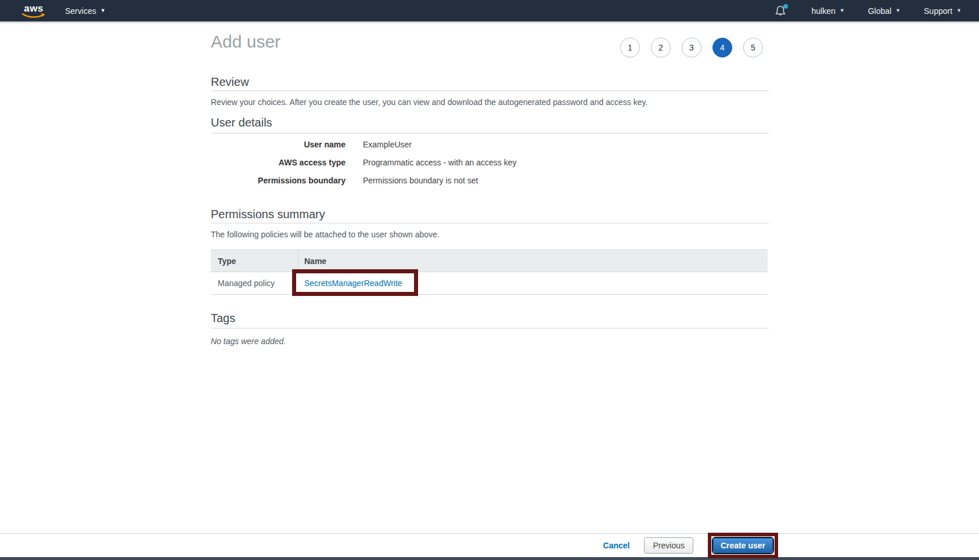 The image size is (979, 560). Describe the element at coordinates (489, 558) in the screenshot. I see `footer-strip` at that location.